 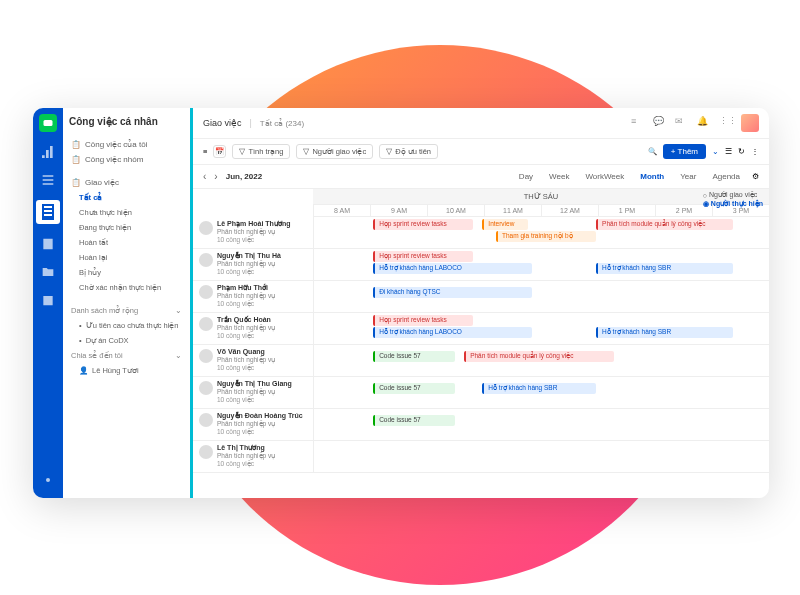 I want to click on refresh-icon: ↻, so click(x=742, y=152).